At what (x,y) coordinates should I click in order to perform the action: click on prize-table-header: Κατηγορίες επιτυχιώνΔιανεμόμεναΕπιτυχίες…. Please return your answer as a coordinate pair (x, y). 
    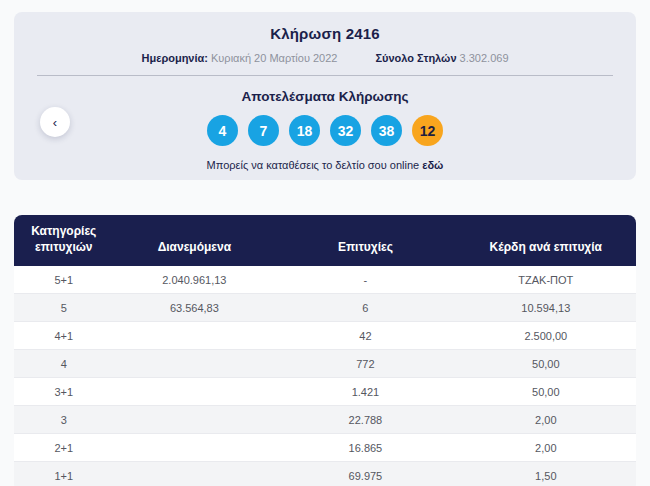
    Looking at the image, I should click on (325, 240).